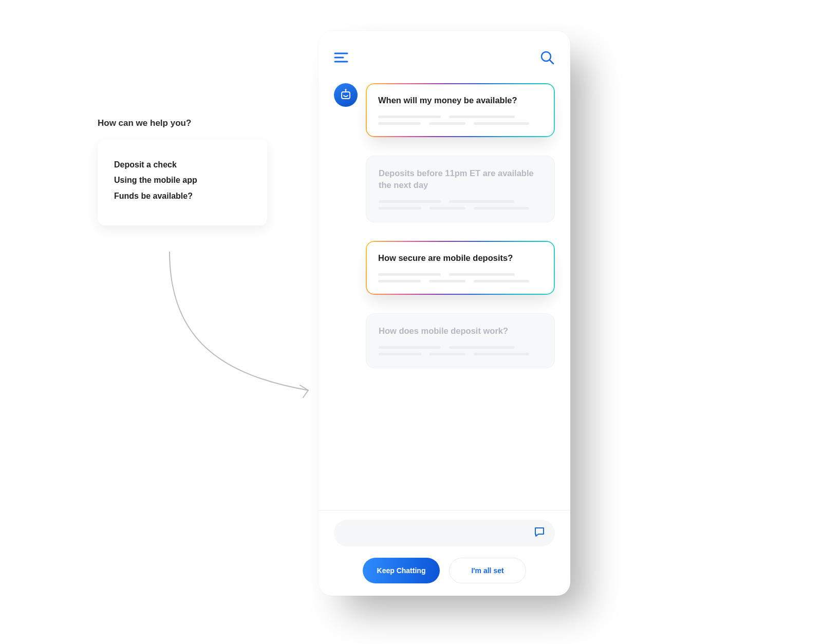  Describe the element at coordinates (341, 58) in the screenshot. I see `menu-icon` at that location.